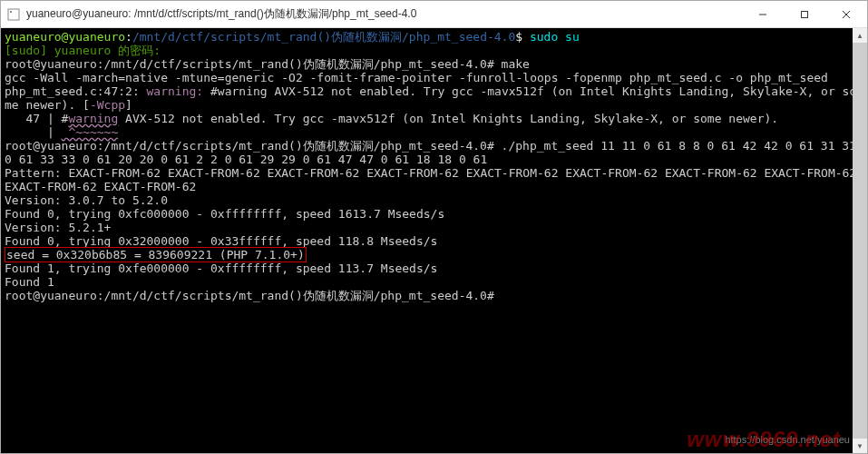  Describe the element at coordinates (860, 241) in the screenshot. I see `vertical-scrollbar: ▲ ▼` at that location.